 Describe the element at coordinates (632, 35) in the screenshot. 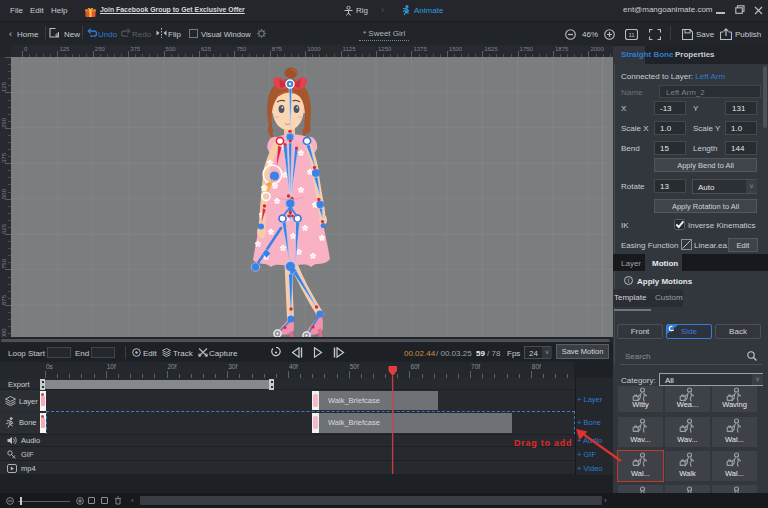

I see `svg-text: 11` at that location.